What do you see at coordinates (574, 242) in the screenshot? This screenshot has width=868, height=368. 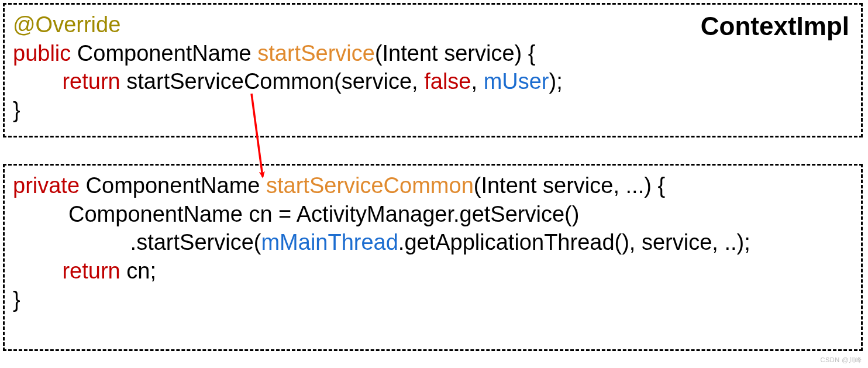 I see `line-startservice-b: .getApplicationThread(), service, ..);` at bounding box center [574, 242].